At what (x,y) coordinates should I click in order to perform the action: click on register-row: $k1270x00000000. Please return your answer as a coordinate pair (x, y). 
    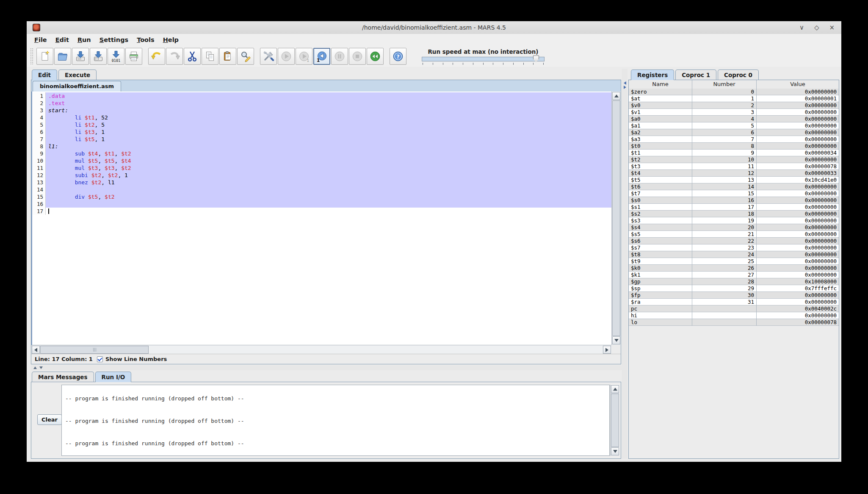
    Looking at the image, I should click on (734, 275).